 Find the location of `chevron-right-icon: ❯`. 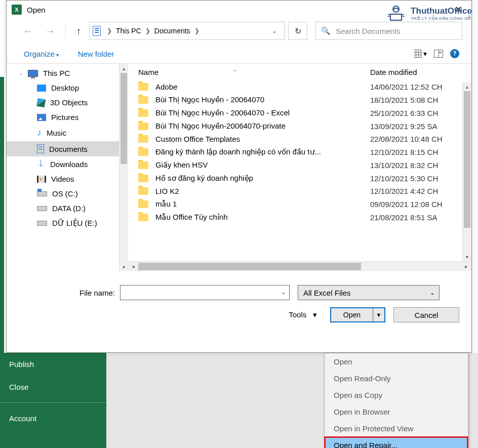

chevron-right-icon: ❯ is located at coordinates (148, 31).